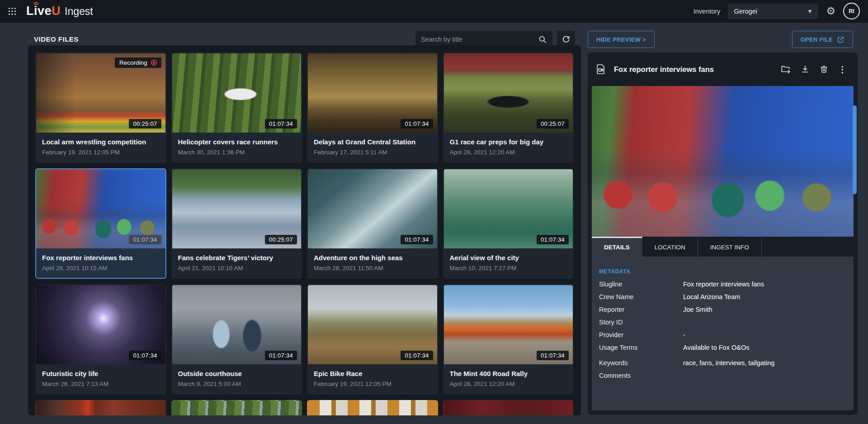 Image resolution: width=868 pixels, height=424 pixels. Describe the element at coordinates (237, 258) in the screenshot. I see `video-title: Fans celebrate Tigers’ victory` at that location.